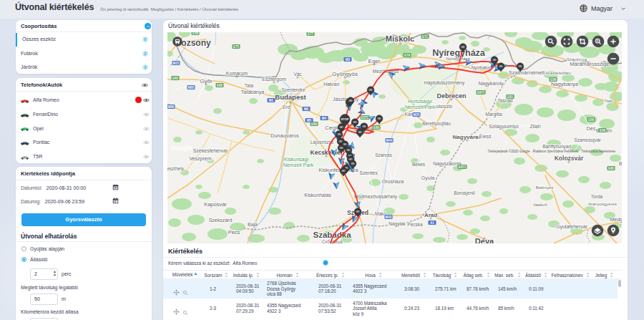 The width and height of the screenshot is (644, 320). Describe the element at coordinates (558, 73) in the screenshot. I see `svg-text: Avasfelsőfalu` at that location.